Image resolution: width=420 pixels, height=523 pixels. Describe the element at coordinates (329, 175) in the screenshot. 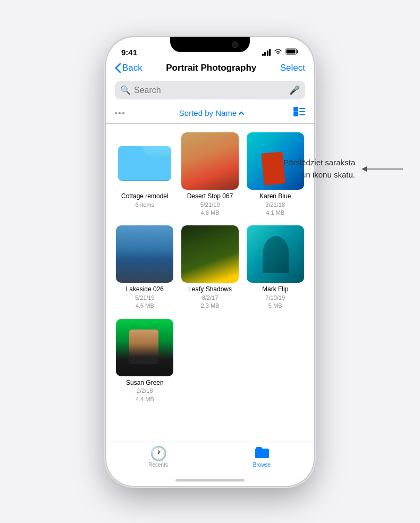

I see `annotation-line2: un ikonu skatu.` at that location.